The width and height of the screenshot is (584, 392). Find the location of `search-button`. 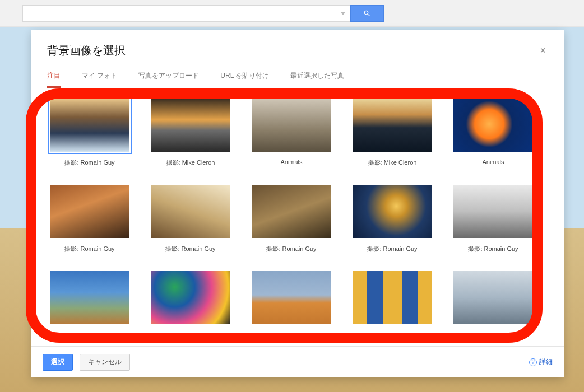

search-button is located at coordinates (367, 13).